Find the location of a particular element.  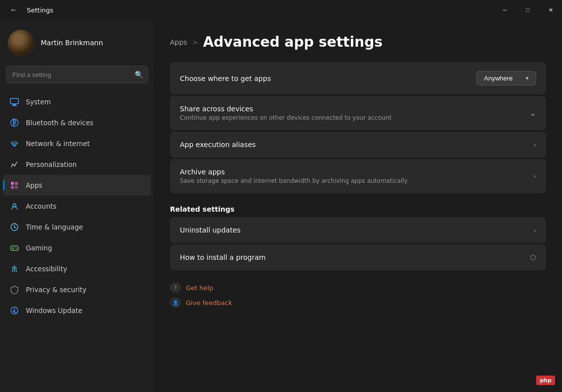

sidebar-item-system: System is located at coordinates (77, 102).